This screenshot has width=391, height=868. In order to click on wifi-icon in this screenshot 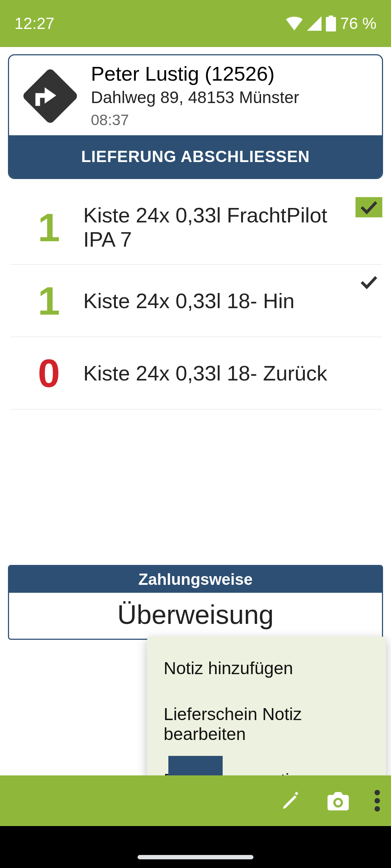, I will do `click(294, 24)`.